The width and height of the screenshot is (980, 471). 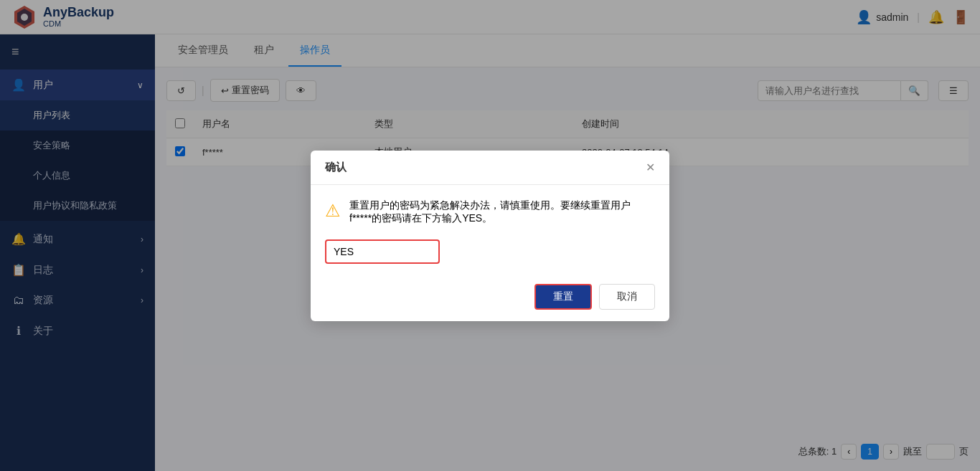 What do you see at coordinates (627, 297) in the screenshot?
I see `dialog-cancel-button: 取消` at bounding box center [627, 297].